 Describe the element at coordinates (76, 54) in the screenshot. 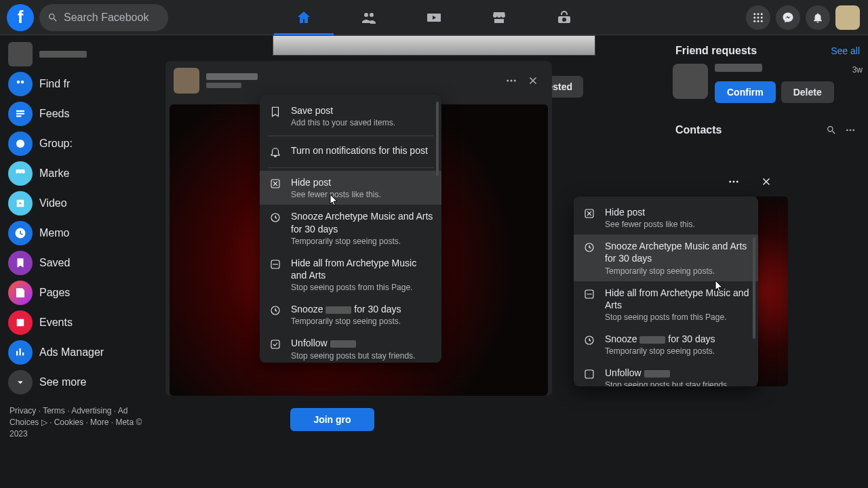

I see `sidebar-profile` at that location.